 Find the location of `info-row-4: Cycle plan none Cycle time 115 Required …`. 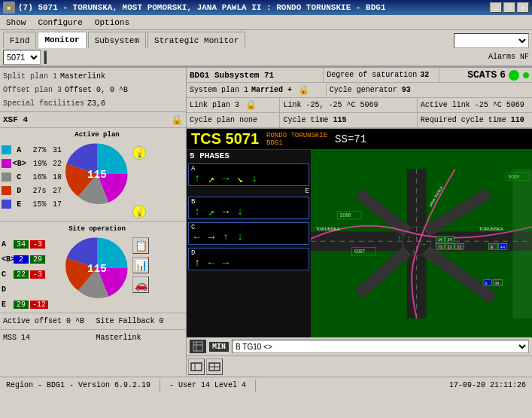

info-row-4: Cycle plan none Cycle time 115 Required … is located at coordinates (360, 121).